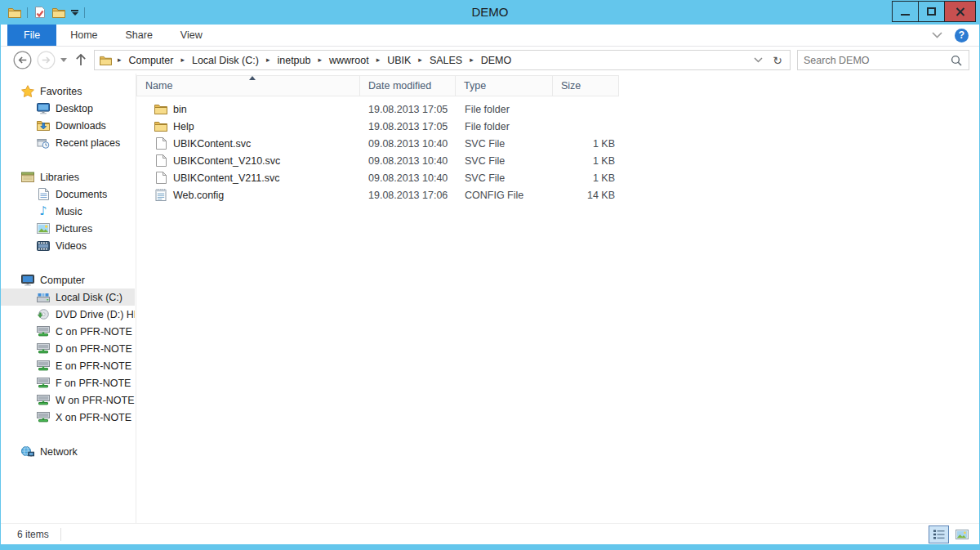  What do you see at coordinates (586, 86) in the screenshot?
I see `column-header-size: Size` at bounding box center [586, 86].